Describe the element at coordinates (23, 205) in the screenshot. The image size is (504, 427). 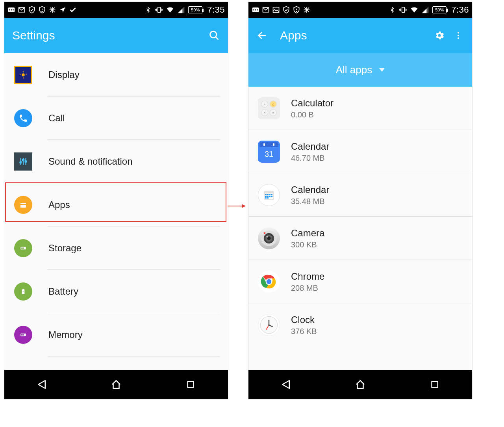
I see `apps-icon` at that location.